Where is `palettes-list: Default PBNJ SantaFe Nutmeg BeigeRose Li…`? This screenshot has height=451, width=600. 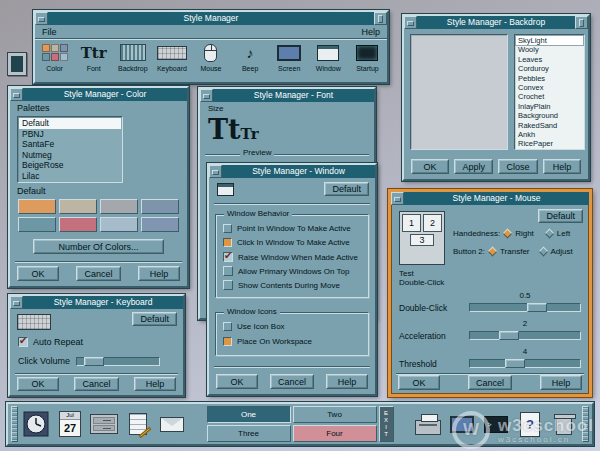 palettes-list: Default PBNJ SantaFe Nutmeg BeigeRose Li… is located at coordinates (70, 150).